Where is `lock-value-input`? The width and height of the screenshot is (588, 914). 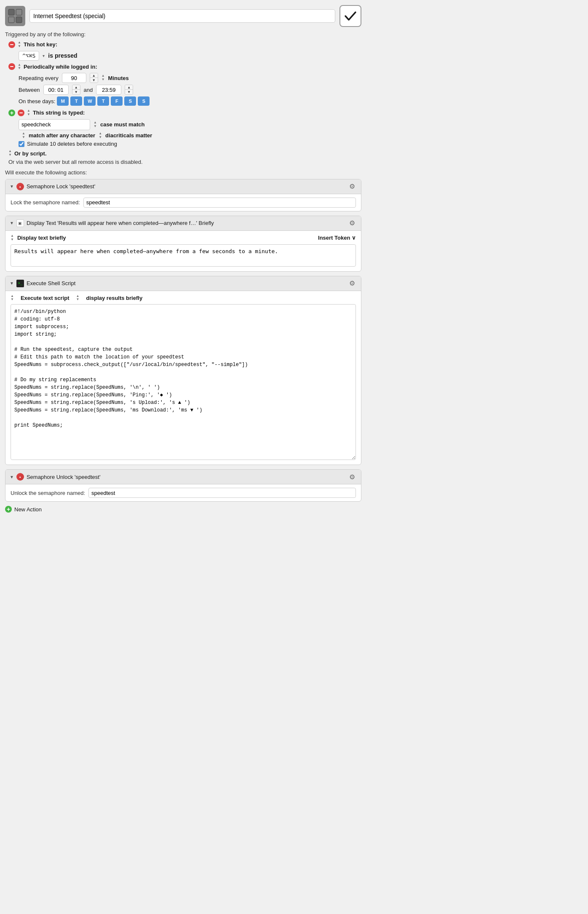
lock-value-input is located at coordinates (220, 203).